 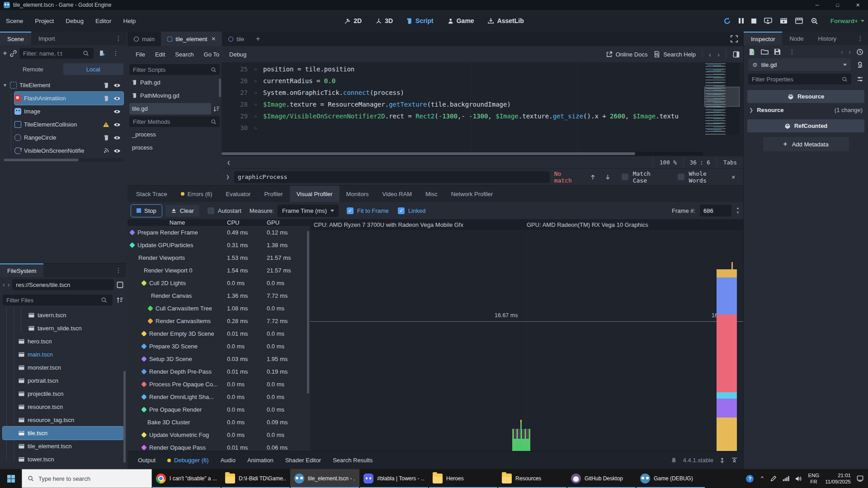 I want to click on tab-stack-trace: Stack Trace, so click(x=152, y=194).